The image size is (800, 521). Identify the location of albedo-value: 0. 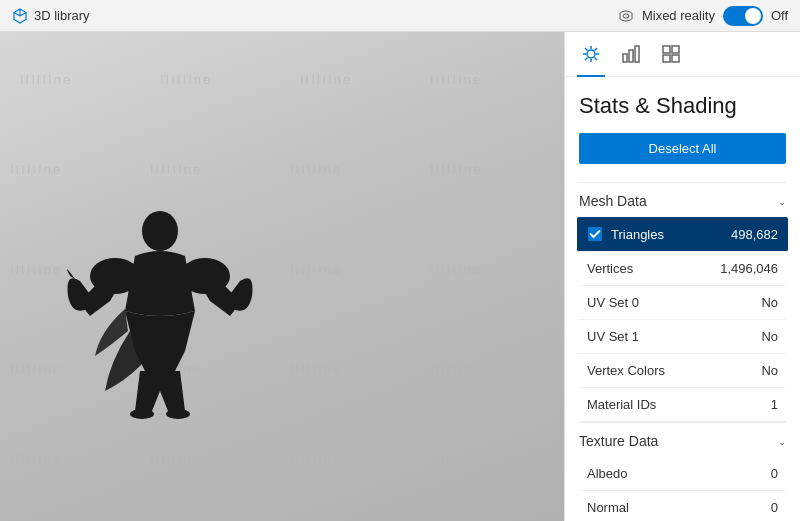
(774, 474).